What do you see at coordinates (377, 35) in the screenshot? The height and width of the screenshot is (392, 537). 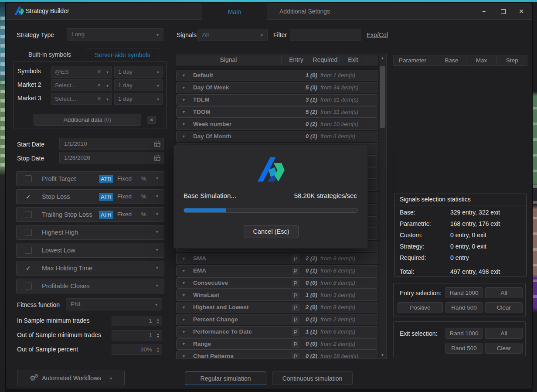 I see `expand-collapse-link: Exp/Col` at bounding box center [377, 35].